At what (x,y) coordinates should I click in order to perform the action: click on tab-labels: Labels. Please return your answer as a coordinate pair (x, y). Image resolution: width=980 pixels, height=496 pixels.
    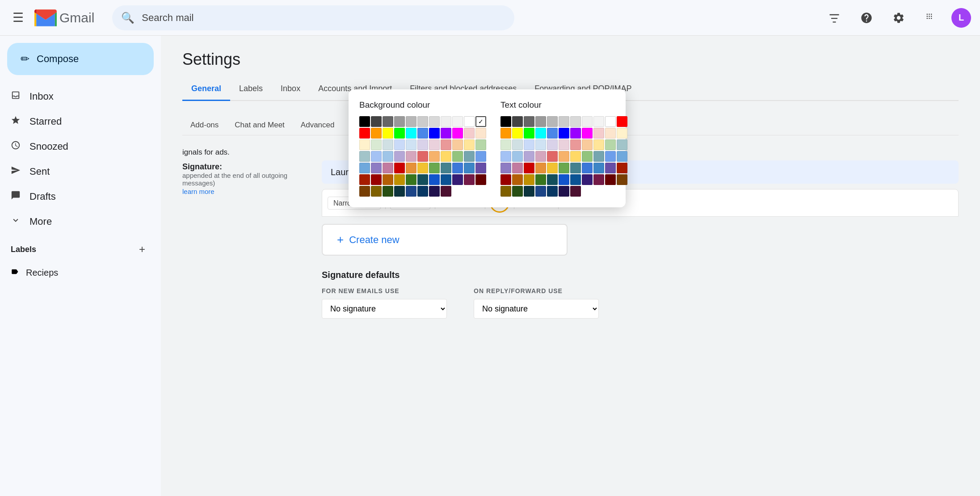
    Looking at the image, I should click on (251, 89).